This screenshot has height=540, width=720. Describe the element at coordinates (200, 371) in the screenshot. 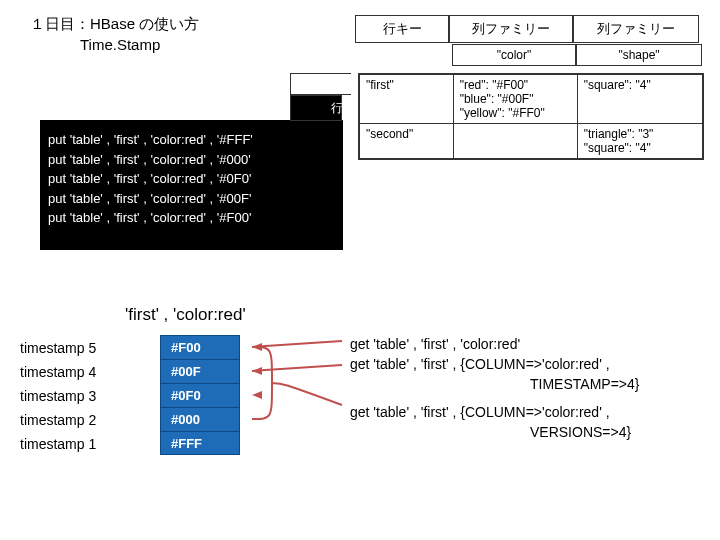

I see `timeline-cell: #00F` at that location.